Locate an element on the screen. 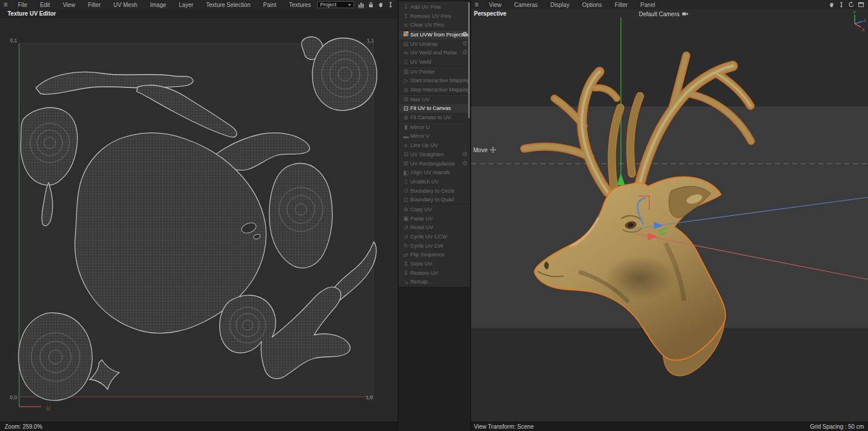  unstitch-icon: ▯ is located at coordinates (406, 182).